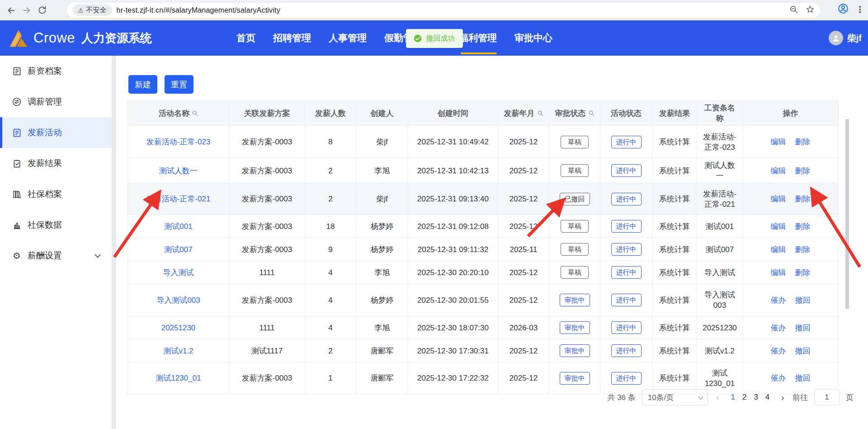 The image size is (868, 429). I want to click on page-number-3: 3, so click(756, 397).